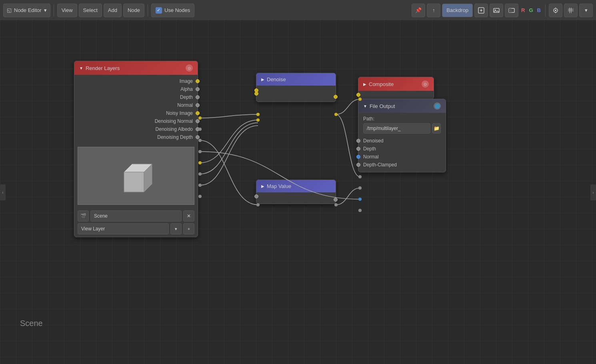  What do you see at coordinates (90, 10) in the screenshot?
I see `select-menu: Select` at bounding box center [90, 10].